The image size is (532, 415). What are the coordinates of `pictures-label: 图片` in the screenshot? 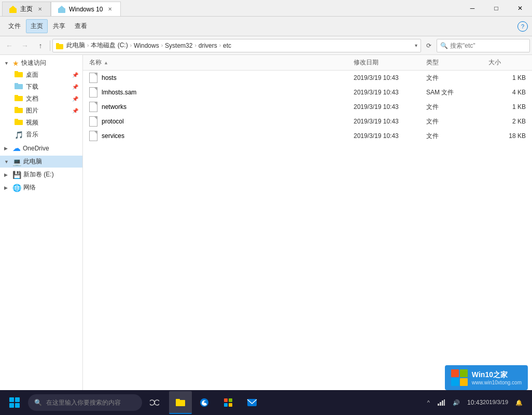 It's located at (32, 111).